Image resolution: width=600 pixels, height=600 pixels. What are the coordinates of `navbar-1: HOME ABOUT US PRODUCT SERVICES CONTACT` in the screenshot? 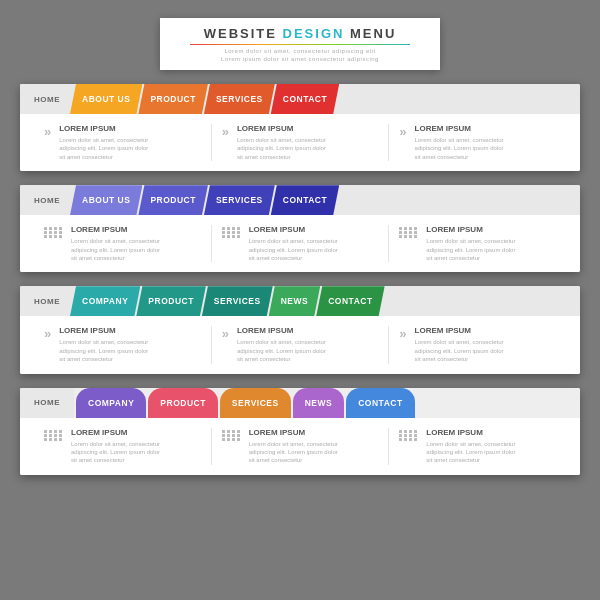 It's located at (300, 99).